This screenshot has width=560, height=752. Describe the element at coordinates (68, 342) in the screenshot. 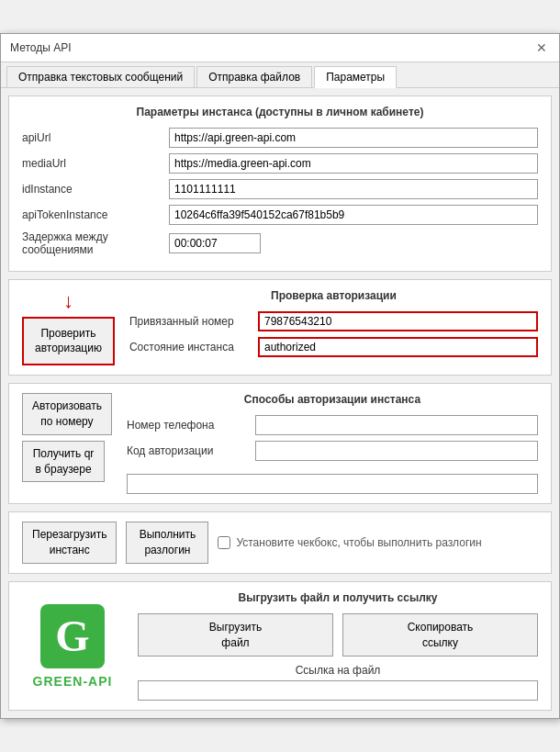

I see `check-auth-button: Проверитьавторизацию` at that location.